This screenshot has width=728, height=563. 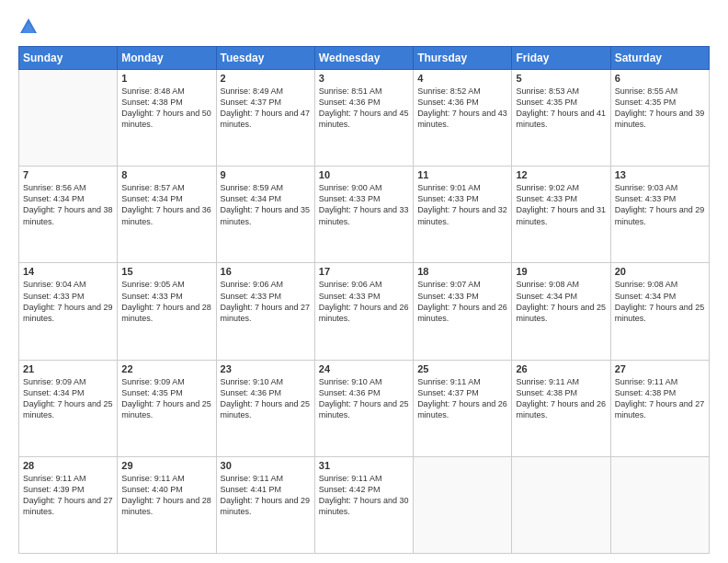 I want to click on day-number: 28, so click(x=68, y=465).